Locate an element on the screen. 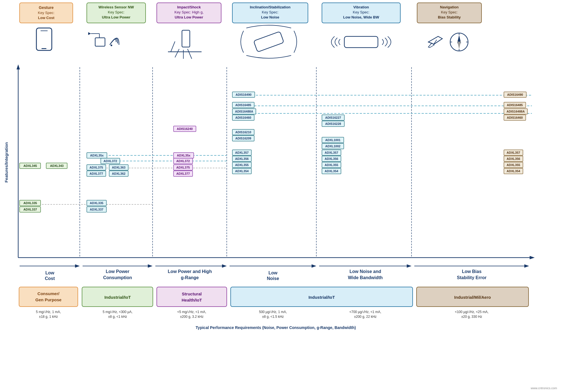 This screenshot has width=568, height=392. svg-text: Low Noise and is located at coordinates (366, 272).